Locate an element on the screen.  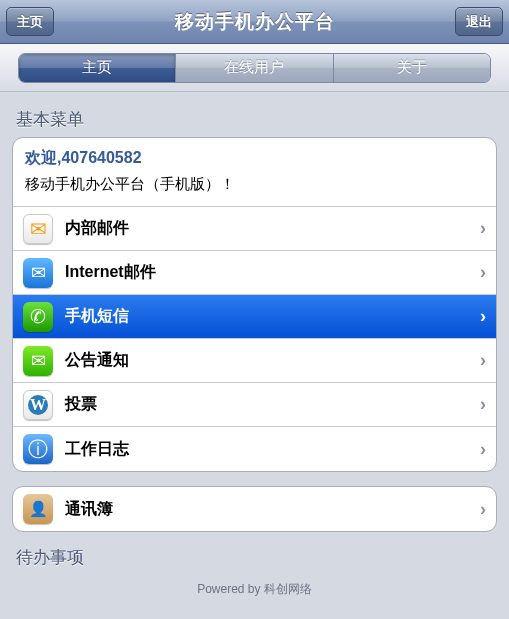
addressbook-icon is located at coordinates (38, 509).